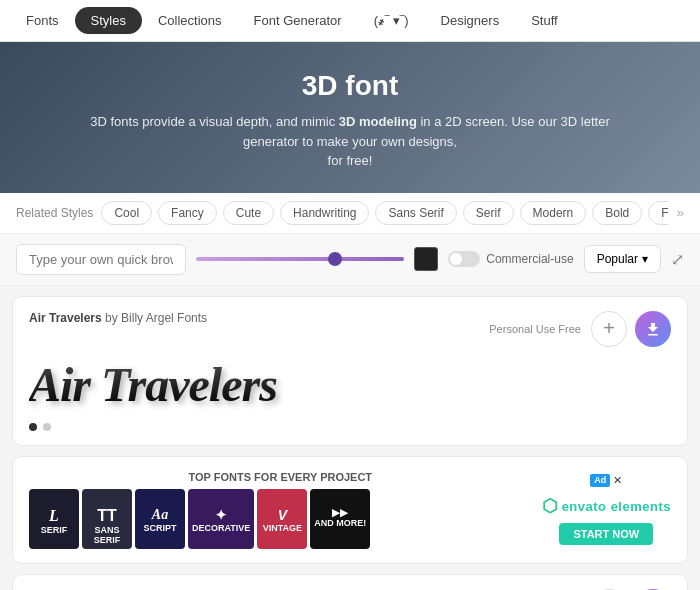  Describe the element at coordinates (680, 212) in the screenshot. I see `related-more-icon: »` at that location.